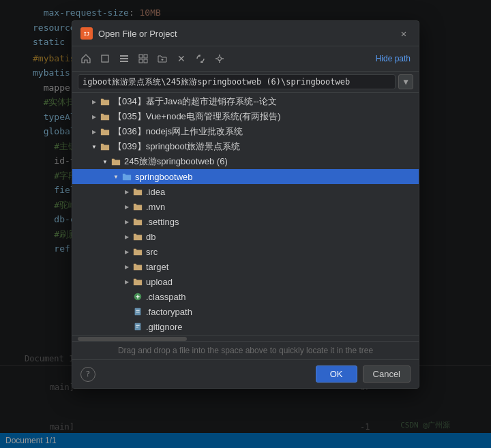 This screenshot has width=491, height=448. What do you see at coordinates (246, 59) in the screenshot?
I see `dialog-toolbar: ✕ Hide pat` at bounding box center [246, 59].